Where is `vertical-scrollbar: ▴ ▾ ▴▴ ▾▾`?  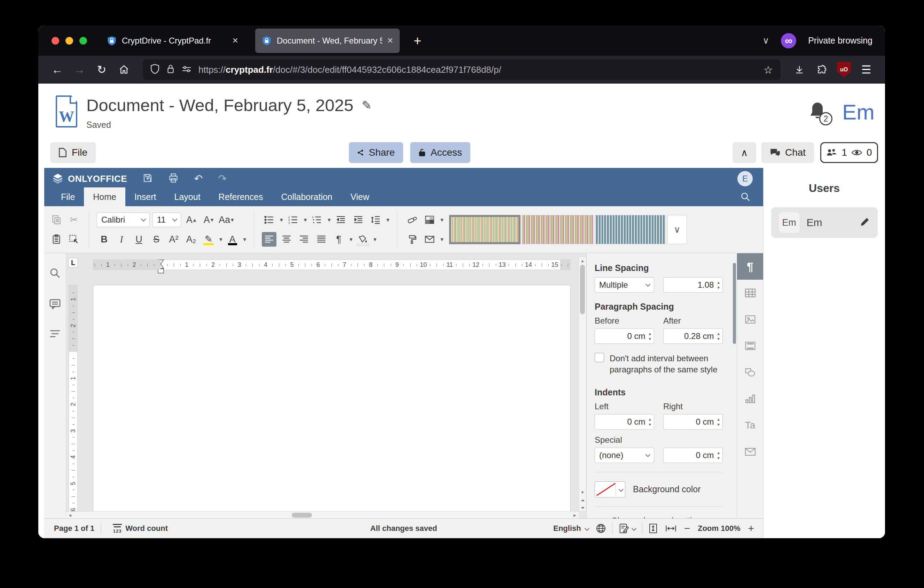 vertical-scrollbar: ▴ ▾ ▴▴ ▾▾ is located at coordinates (582, 384).